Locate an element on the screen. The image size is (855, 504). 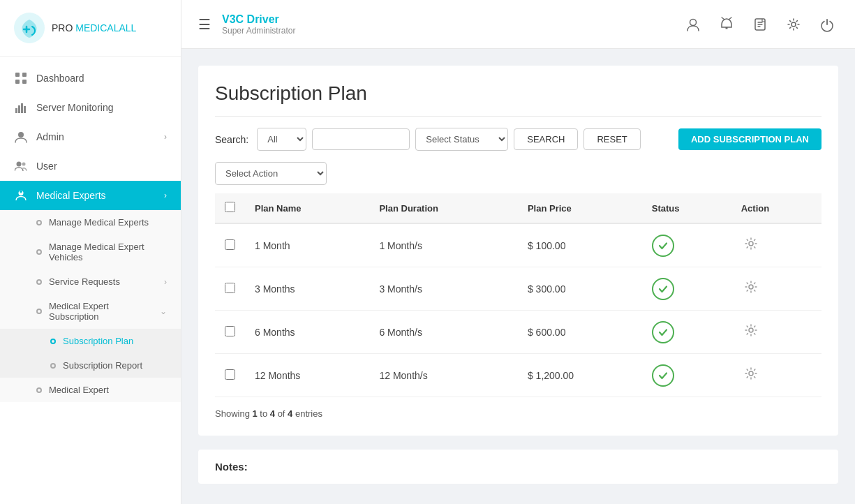
cell-plan-name: 6 Months is located at coordinates (307, 332).